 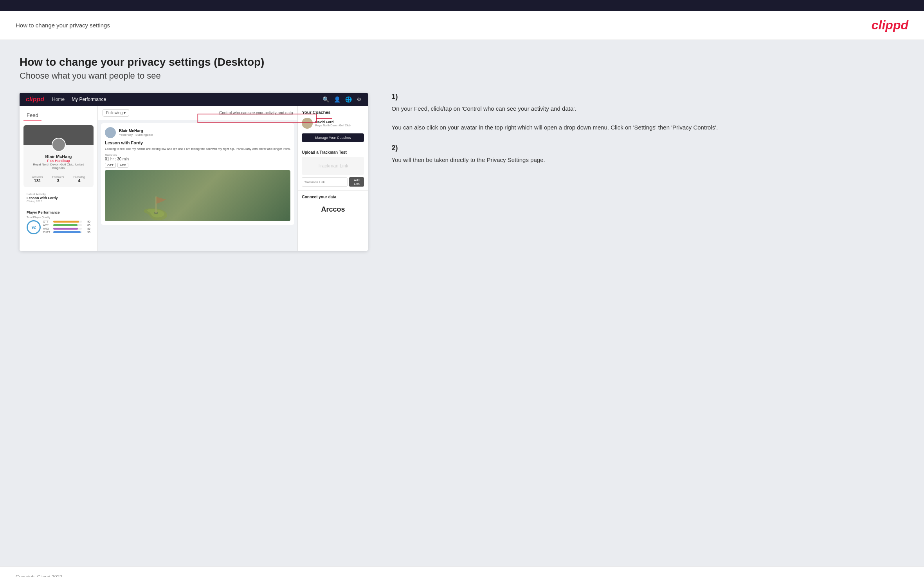 What do you see at coordinates (67, 228) in the screenshot?
I see `bar-arg: ARG 86` at bounding box center [67, 228].